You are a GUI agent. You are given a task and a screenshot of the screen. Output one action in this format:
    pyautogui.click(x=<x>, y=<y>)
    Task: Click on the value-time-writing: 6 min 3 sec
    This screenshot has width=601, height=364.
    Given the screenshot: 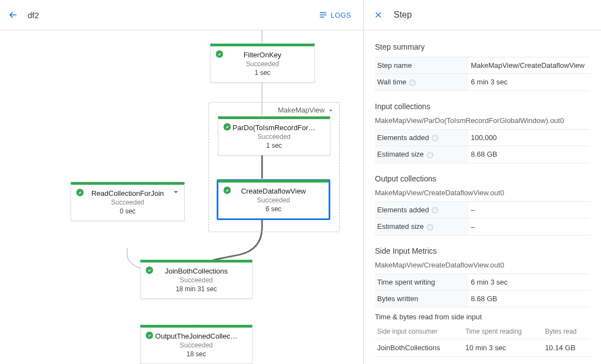 What is the action you would take?
    pyautogui.click(x=529, y=282)
    